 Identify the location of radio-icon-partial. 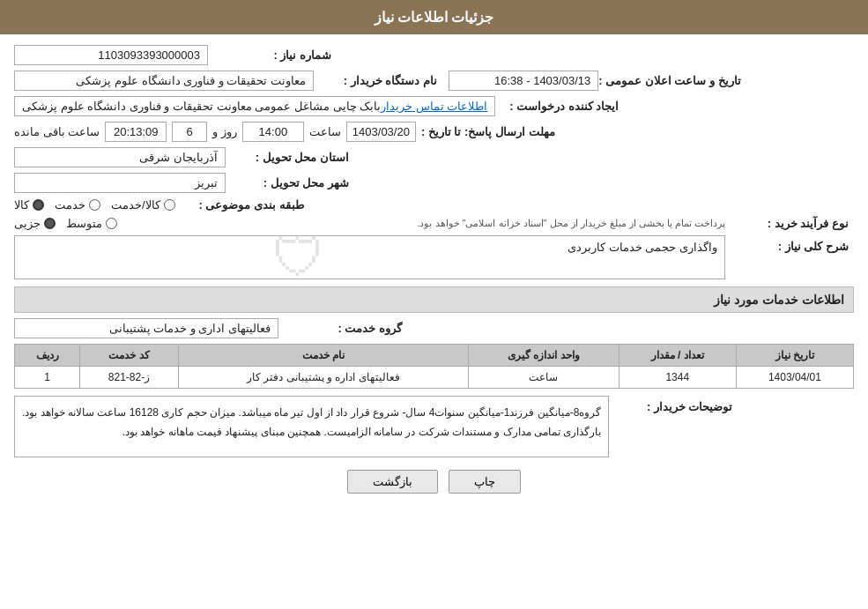
(49, 224).